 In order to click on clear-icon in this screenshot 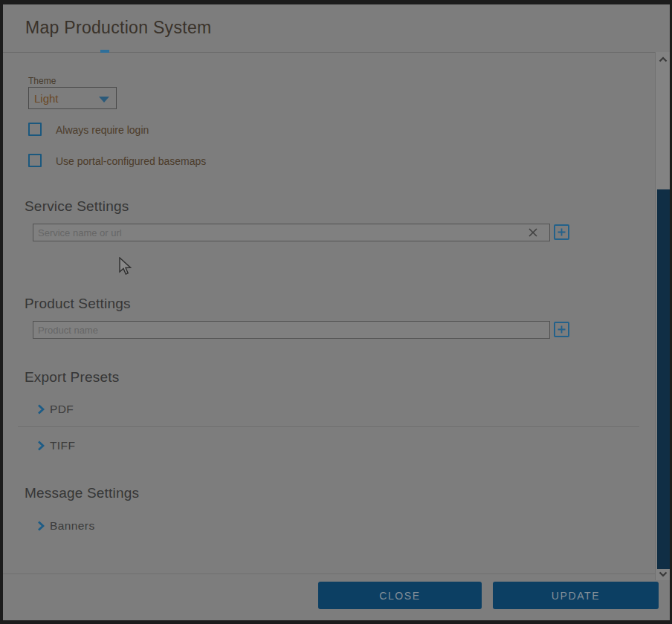, I will do `click(533, 233)`.